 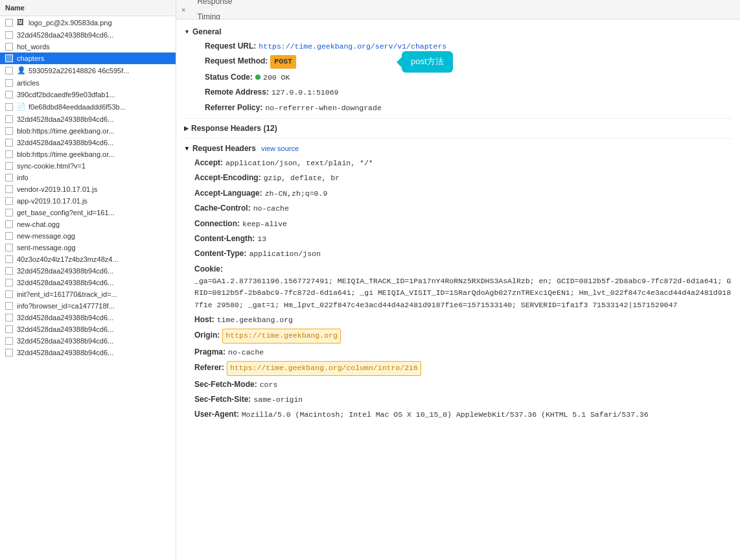 I want to click on file-item: hot_words, so click(x=88, y=47).